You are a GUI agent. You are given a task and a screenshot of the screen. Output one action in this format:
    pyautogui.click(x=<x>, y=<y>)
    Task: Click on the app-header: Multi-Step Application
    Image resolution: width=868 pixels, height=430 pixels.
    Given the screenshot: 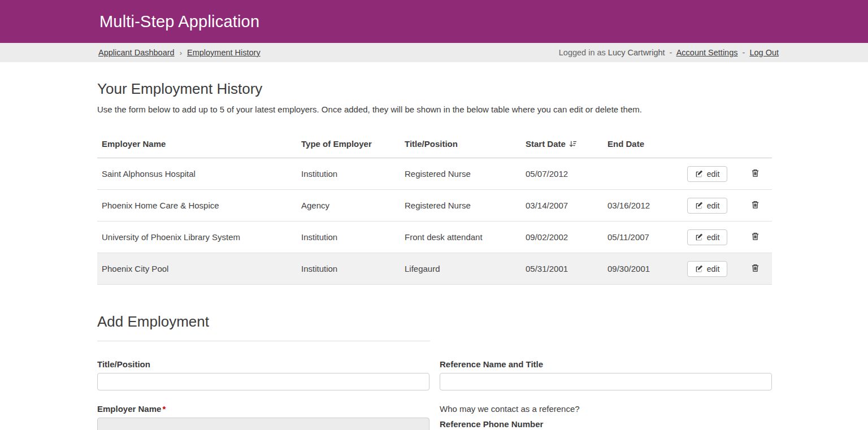 What is the action you would take?
    pyautogui.click(x=434, y=21)
    